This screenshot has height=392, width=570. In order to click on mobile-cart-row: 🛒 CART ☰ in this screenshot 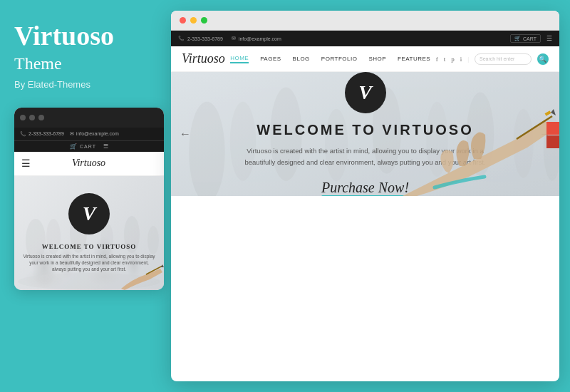, I will do `click(89, 146)`.